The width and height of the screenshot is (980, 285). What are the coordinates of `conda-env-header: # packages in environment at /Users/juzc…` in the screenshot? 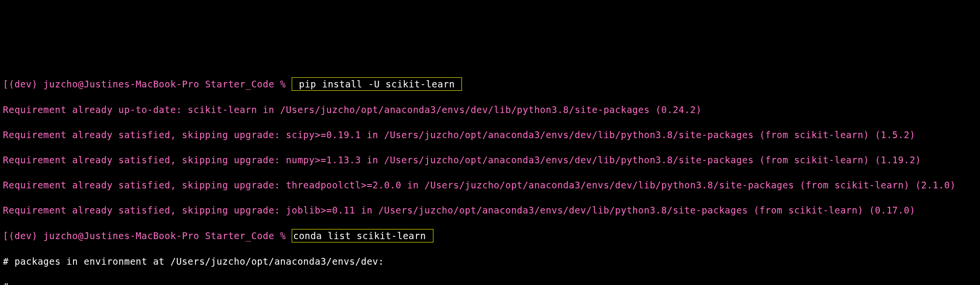 It's located at (490, 261).